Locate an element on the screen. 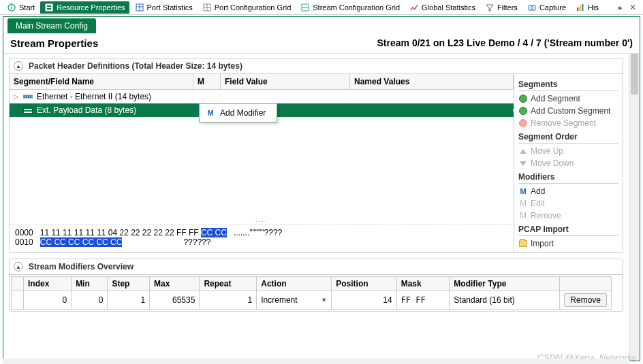 This screenshot has width=643, height=364. col-step: Step is located at coordinates (129, 284).